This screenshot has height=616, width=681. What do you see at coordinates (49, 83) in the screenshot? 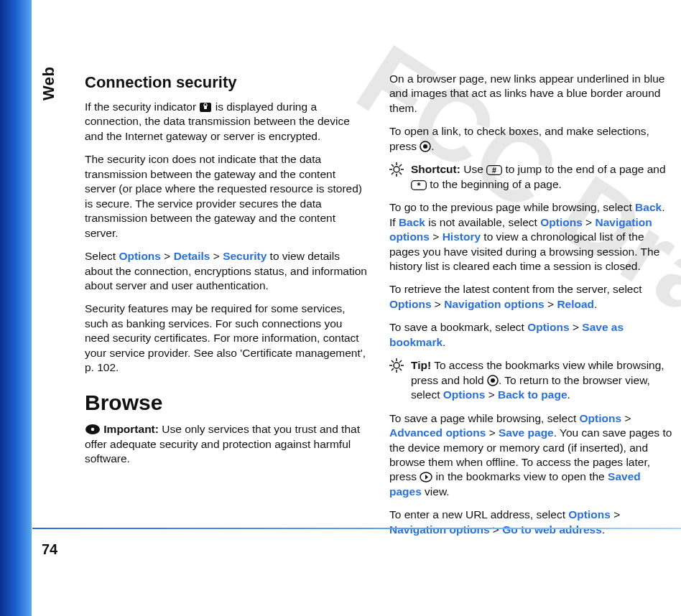
I see `section-label: Web` at bounding box center [49, 83].